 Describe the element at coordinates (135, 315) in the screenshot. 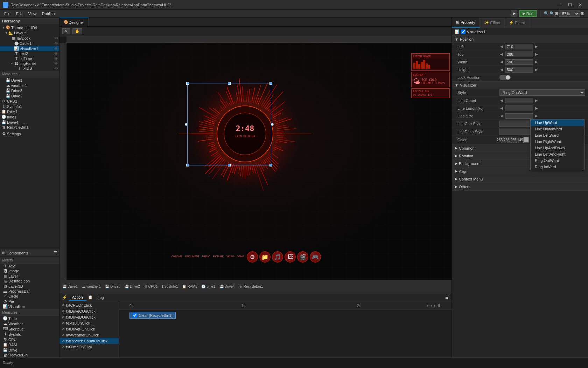

I see `timeline-event-checkbox` at that location.